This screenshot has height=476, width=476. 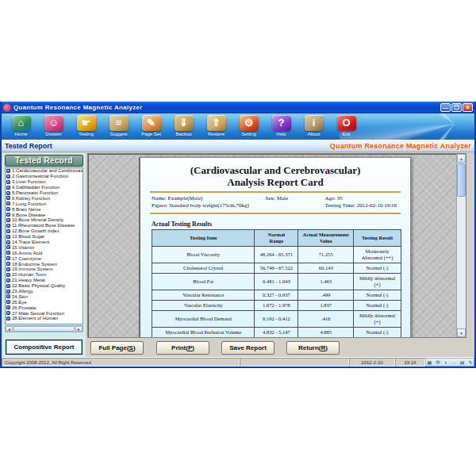 I want to click on toolbar-button-restore: ⇑Restore, so click(x=216, y=126).